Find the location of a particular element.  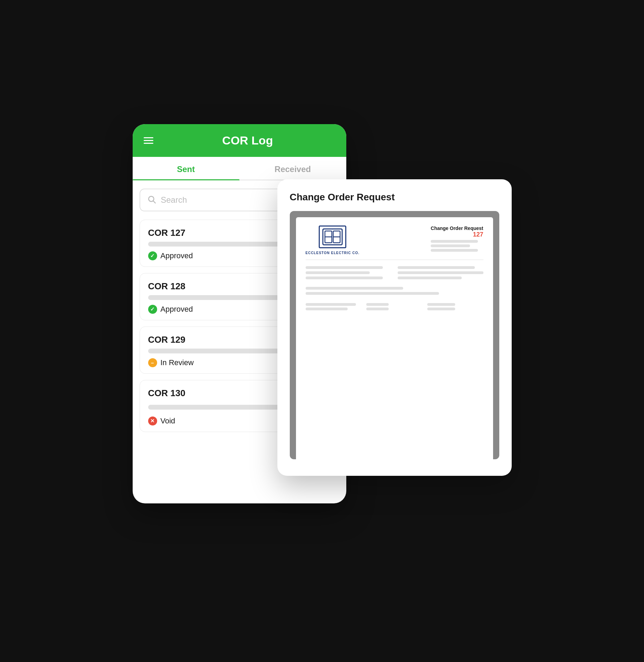

tab-received: Received is located at coordinates (293, 168).